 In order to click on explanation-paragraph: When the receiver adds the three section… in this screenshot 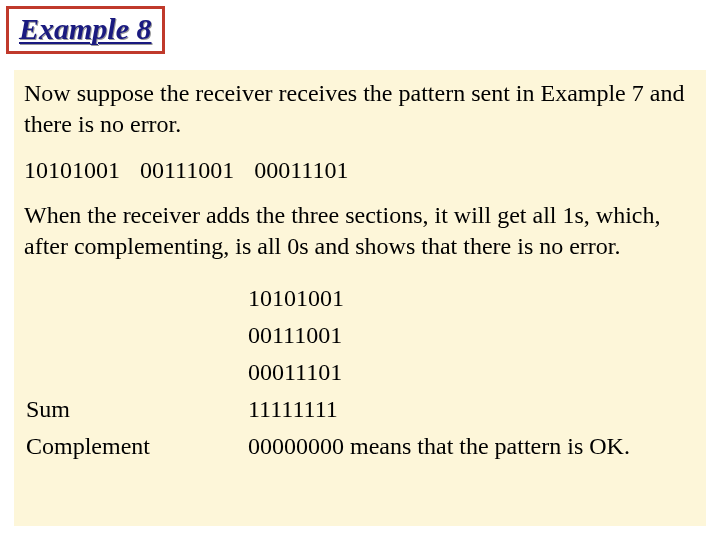, I will do `click(360, 230)`.